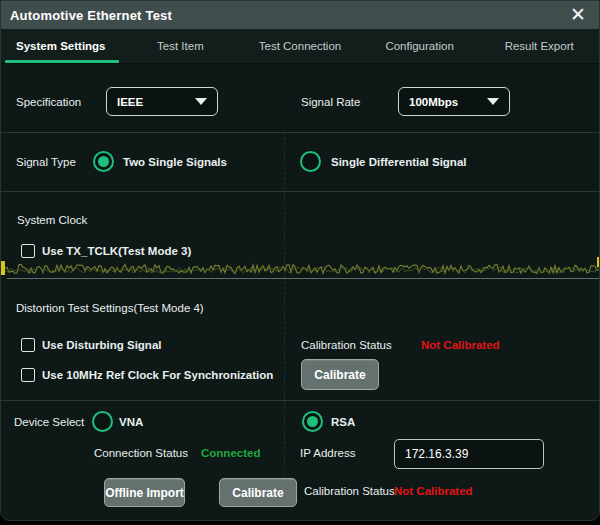  Describe the element at coordinates (3, 268) in the screenshot. I see `waveform-left-marker` at that location.